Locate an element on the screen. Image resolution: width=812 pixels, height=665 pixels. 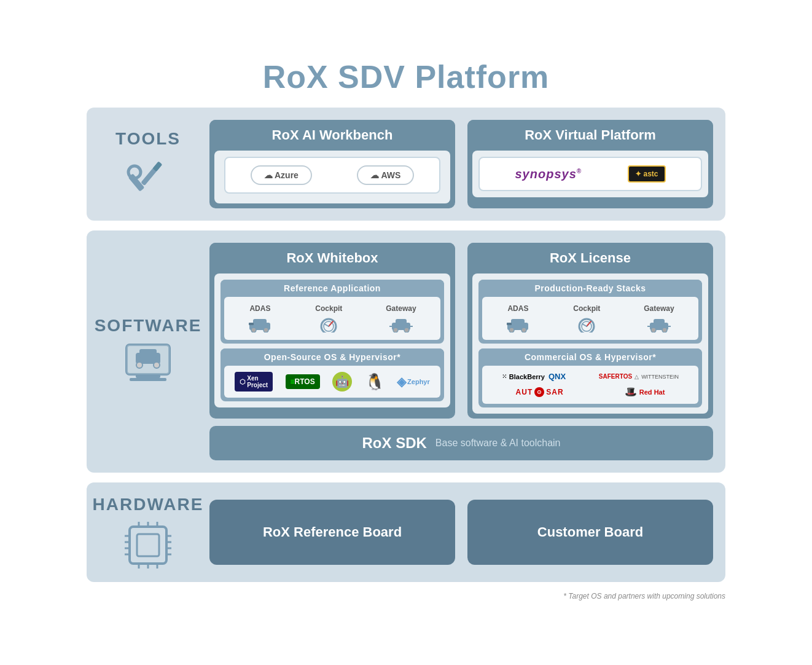
commercial-row-1: ⁙ BlackBerry QNX SAFERTOS △ WITTENSTEIN is located at coordinates (590, 376).